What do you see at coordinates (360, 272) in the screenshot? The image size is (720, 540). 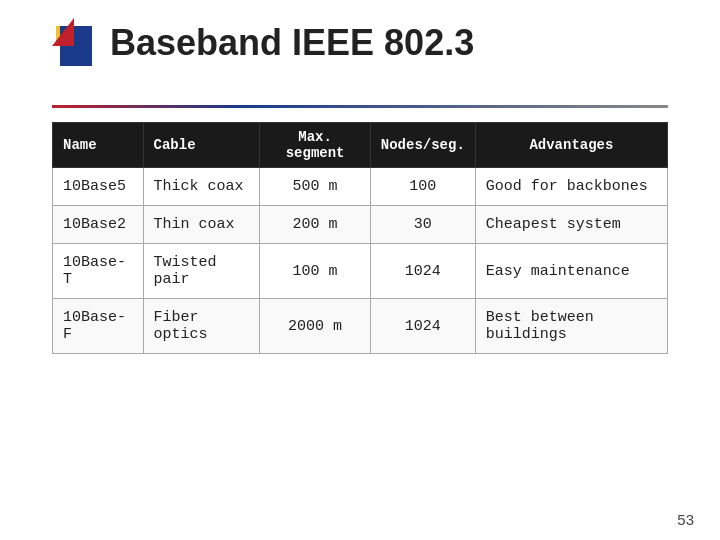 I see `table-row: 10Base-TTwisted pair100 m1024Easy mainte…` at bounding box center [360, 272].